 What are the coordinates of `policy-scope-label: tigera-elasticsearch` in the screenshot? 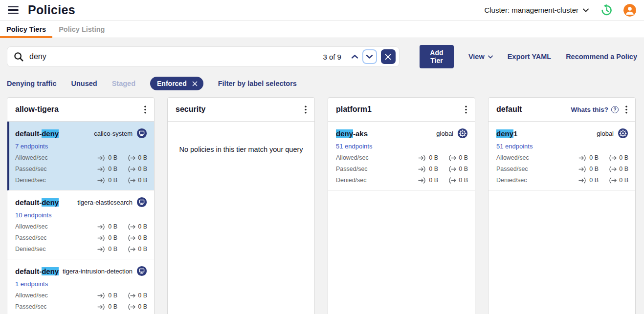 It's located at (105, 202).